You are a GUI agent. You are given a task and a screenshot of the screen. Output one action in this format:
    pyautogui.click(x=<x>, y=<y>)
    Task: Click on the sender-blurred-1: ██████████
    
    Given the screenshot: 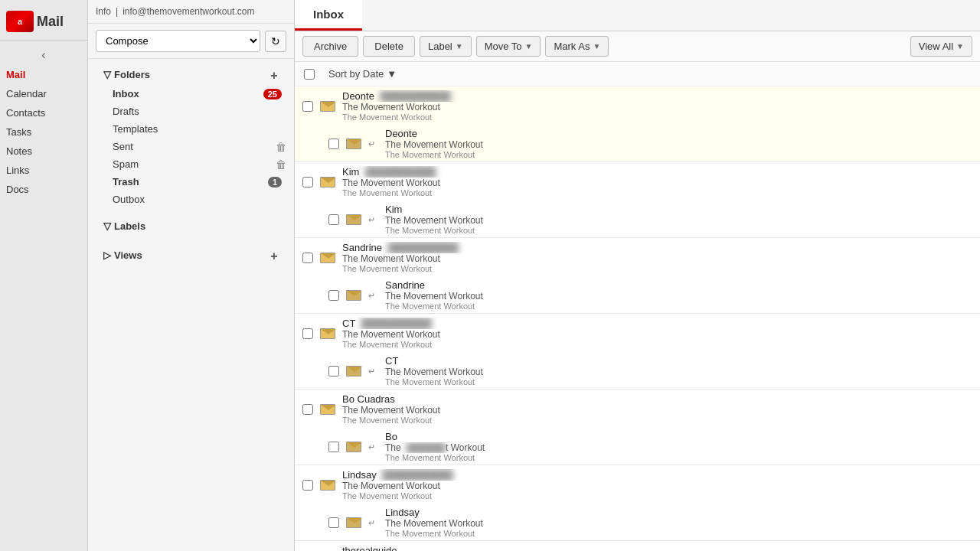 What is the action you would take?
    pyautogui.click(x=416, y=96)
    